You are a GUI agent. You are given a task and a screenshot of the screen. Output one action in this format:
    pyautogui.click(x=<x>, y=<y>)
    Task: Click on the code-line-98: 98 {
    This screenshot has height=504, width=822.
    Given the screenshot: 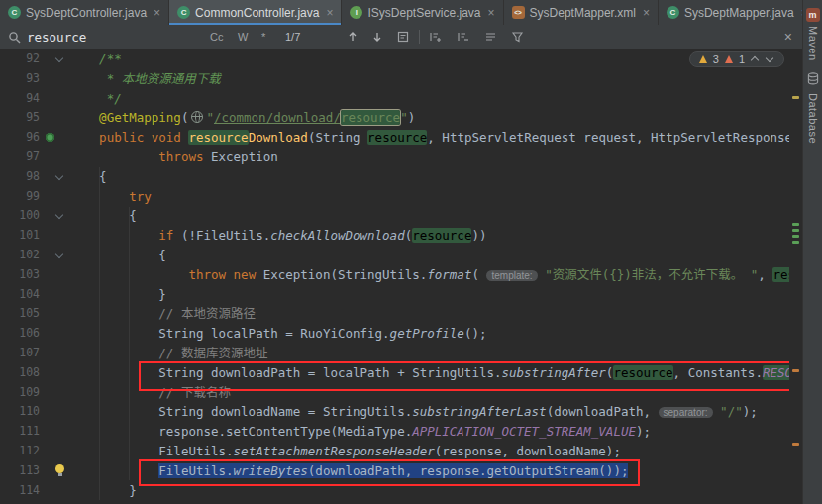 What is the action you would take?
    pyautogui.click(x=401, y=177)
    